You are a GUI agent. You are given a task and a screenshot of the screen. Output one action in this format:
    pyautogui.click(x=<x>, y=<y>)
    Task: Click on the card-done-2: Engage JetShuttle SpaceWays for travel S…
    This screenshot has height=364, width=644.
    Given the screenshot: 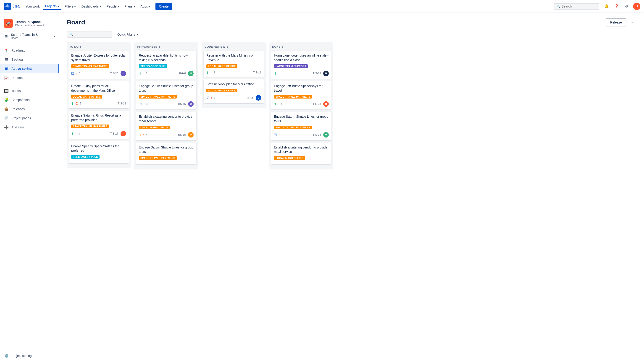 What is the action you would take?
    pyautogui.click(x=301, y=96)
    